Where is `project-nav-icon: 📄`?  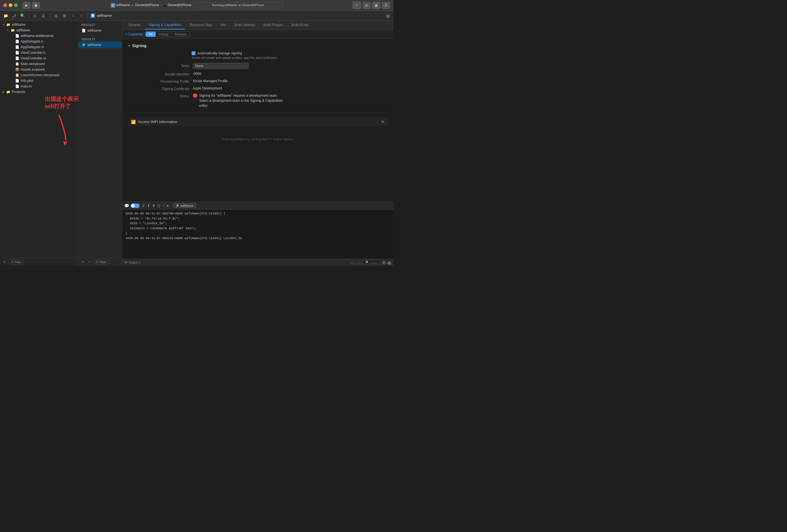 project-nav-icon: 📄 is located at coordinates (83, 30).